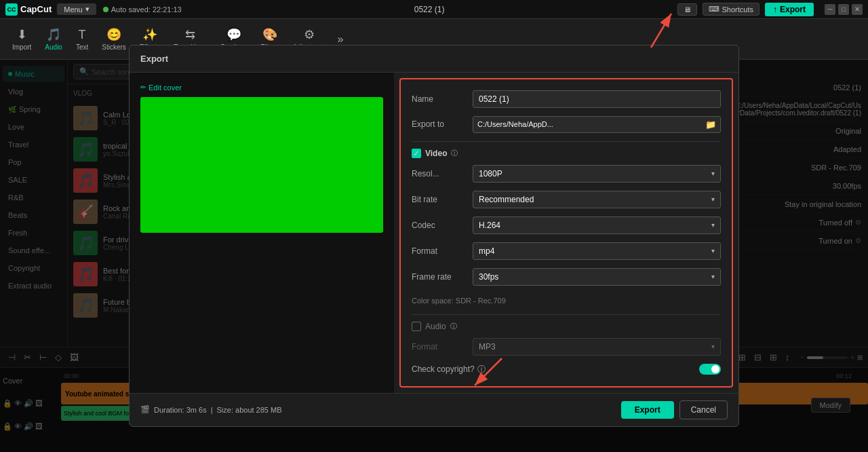  I want to click on form-row-bitrate: Bit rate Recommended ▾, so click(566, 200).